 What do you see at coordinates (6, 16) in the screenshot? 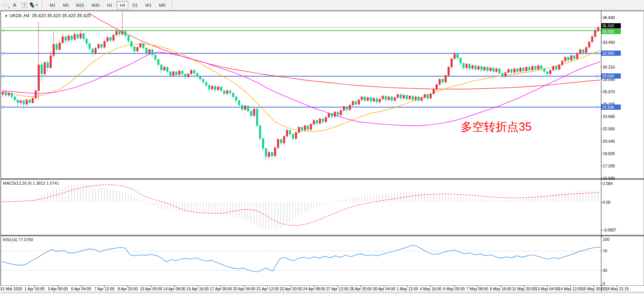
I see `chevron-down-icon: ▼` at bounding box center [6, 16].